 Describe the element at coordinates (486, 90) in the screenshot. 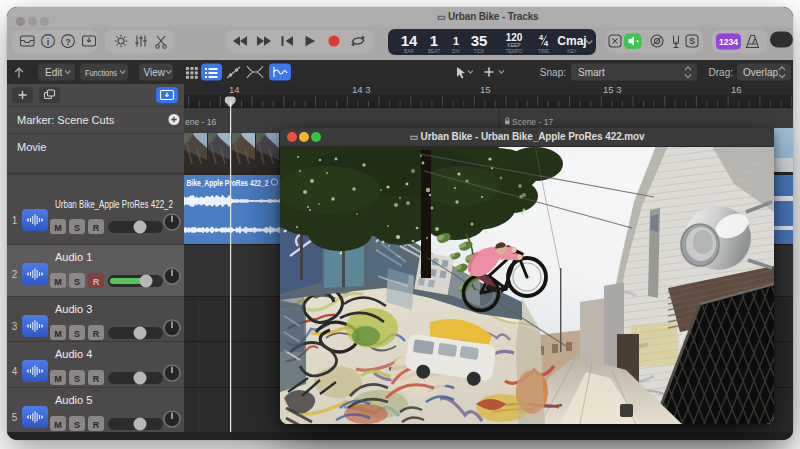

I see `svg-text: 15` at that location.